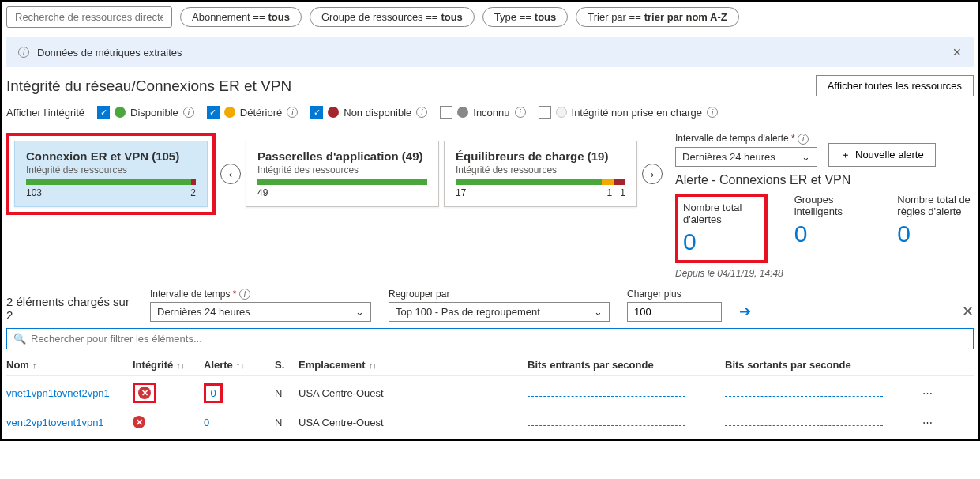 The width and height of the screenshot is (980, 479). Describe the element at coordinates (343, 157) in the screenshot. I see `card-title: Passerelles d'application (49)` at that location.